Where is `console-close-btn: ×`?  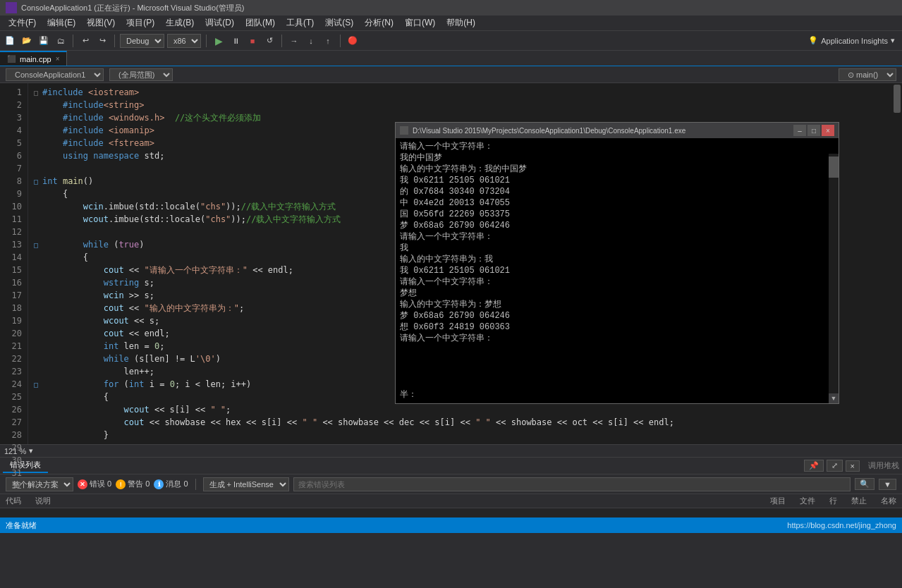
console-close-btn: × is located at coordinates (828, 130).